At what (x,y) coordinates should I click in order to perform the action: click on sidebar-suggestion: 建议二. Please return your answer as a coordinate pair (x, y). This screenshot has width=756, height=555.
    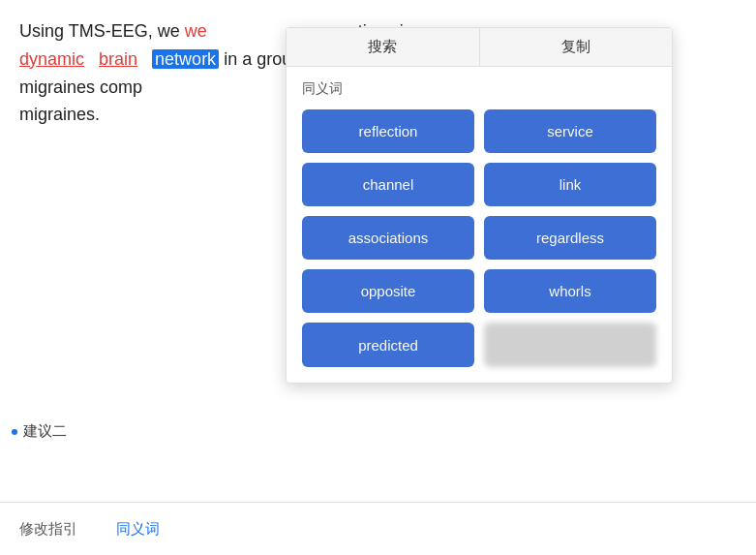
    Looking at the image, I should click on (39, 432).